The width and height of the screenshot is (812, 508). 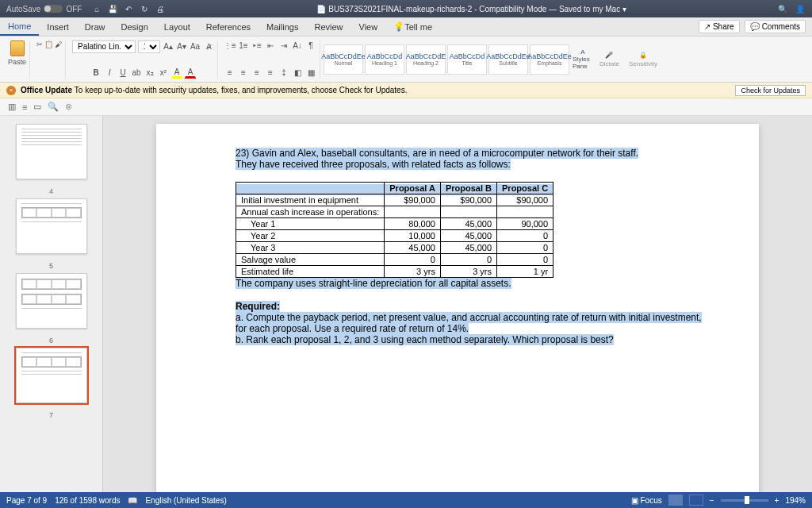 I want to click on bold-button: B, so click(x=96, y=73).